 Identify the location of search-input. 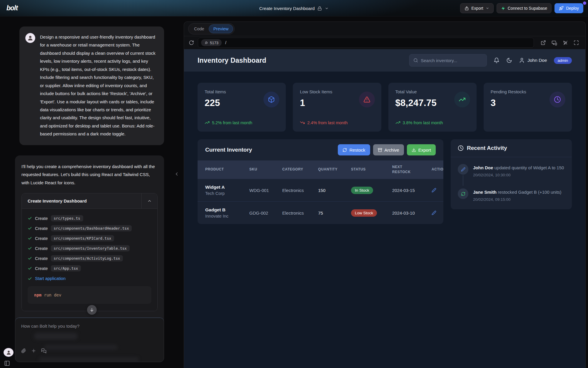
(452, 61).